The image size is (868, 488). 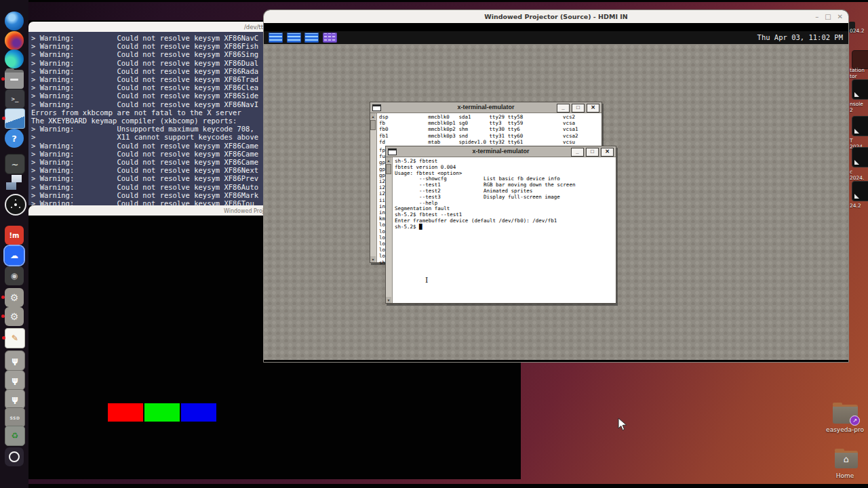 What do you see at coordinates (145, 119) in the screenshot?
I see `xkbcomp-warnings-text: > Warning: Could not resolve keysym XF86…` at bounding box center [145, 119].